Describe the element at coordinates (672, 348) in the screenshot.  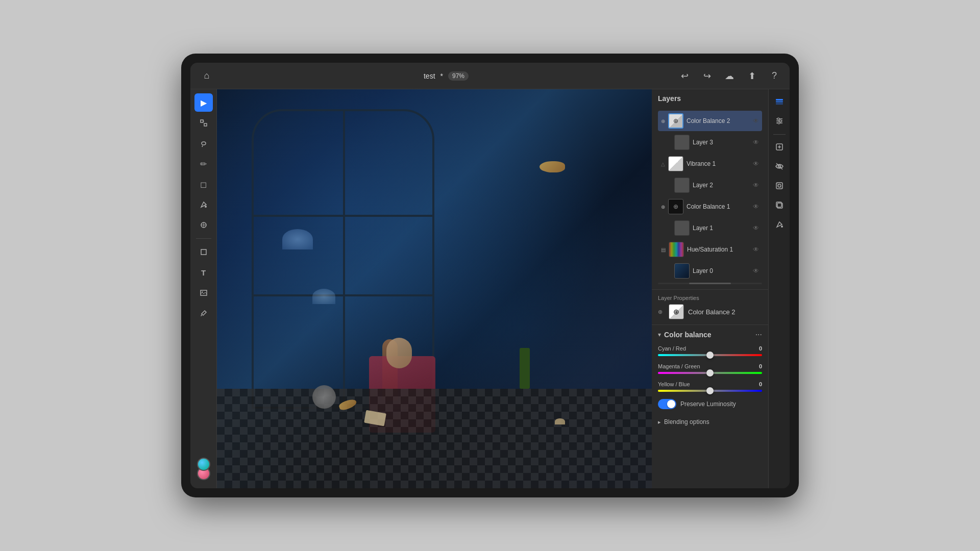
I see `cyan-red-label: Cyan / Red` at that location.